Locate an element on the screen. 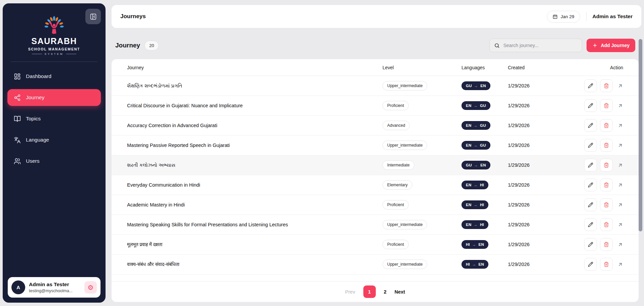  column-languages: Languages is located at coordinates (485, 68).